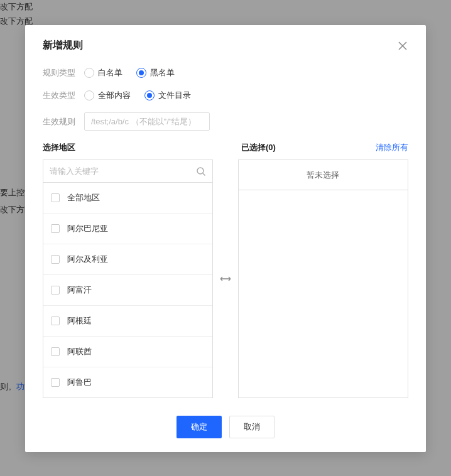 The width and height of the screenshot is (451, 476). Describe the element at coordinates (175, 95) in the screenshot. I see `radio-label: 文件目录` at that location.